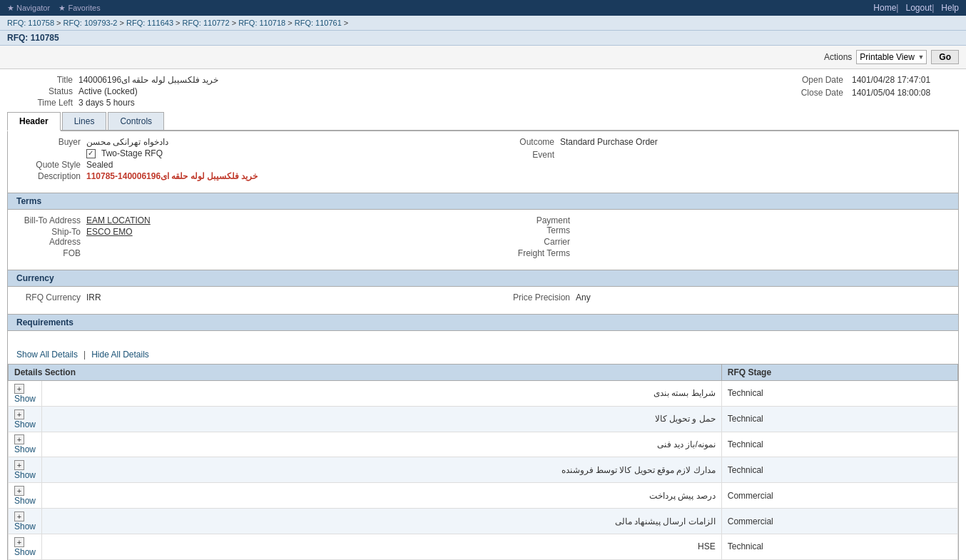 Image resolution: width=966 pixels, height=560 pixels. What do you see at coordinates (25, 399) in the screenshot?
I see `show-link-0: Show` at bounding box center [25, 399].